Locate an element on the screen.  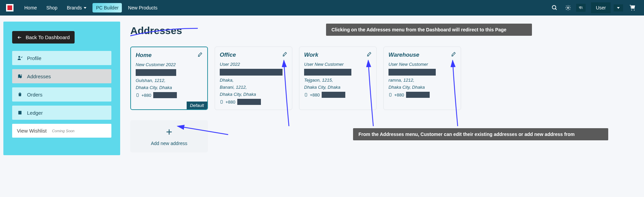
address-card-title: Warehouse is located at coordinates (404, 55).